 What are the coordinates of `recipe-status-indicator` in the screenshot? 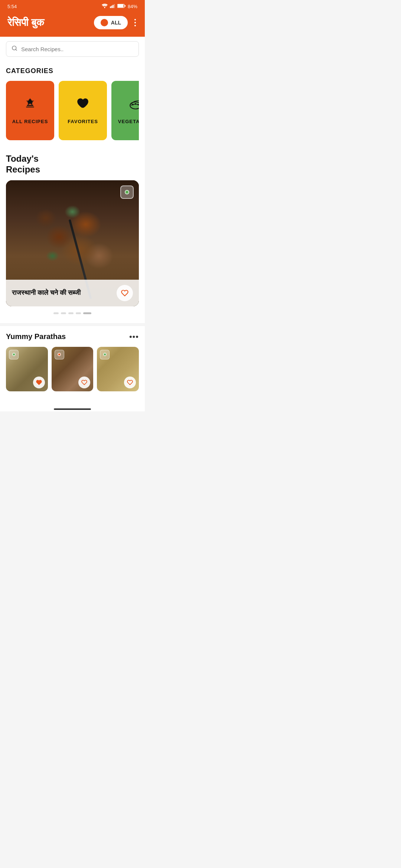 It's located at (127, 192).